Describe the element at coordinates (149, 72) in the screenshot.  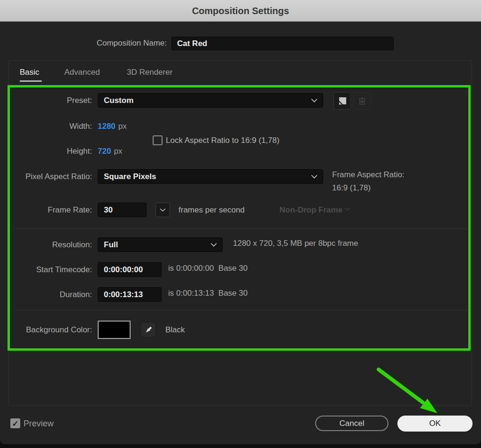
I see `tab-3d-renderer: 3D Renderer` at that location.